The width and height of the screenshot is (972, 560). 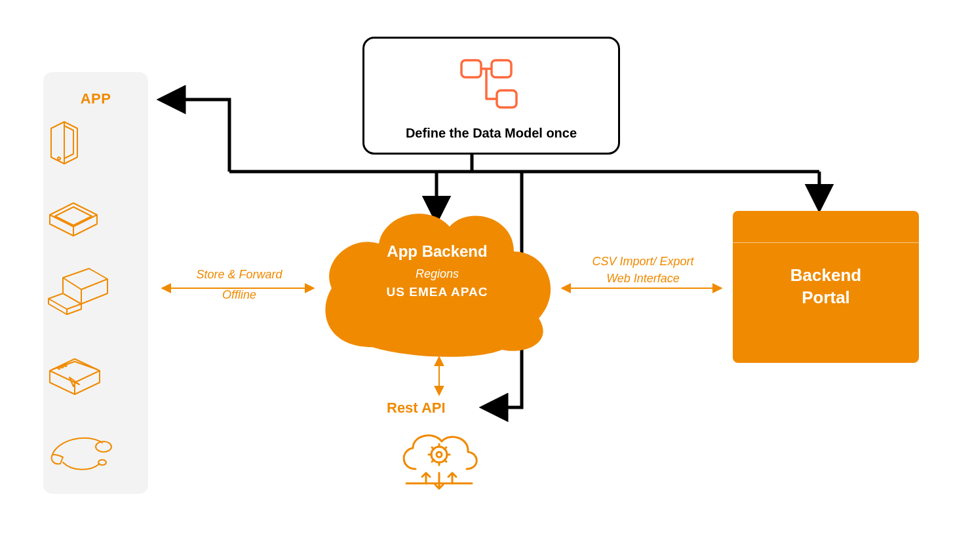 What do you see at coordinates (416, 408) in the screenshot?
I see `rest-api-label: Rest API` at bounding box center [416, 408].